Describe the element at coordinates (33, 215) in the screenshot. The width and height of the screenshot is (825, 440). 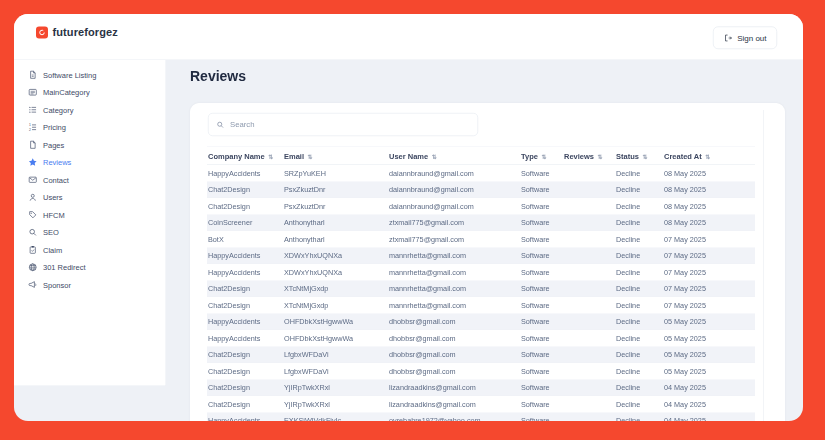
I see `tag-icon` at that location.